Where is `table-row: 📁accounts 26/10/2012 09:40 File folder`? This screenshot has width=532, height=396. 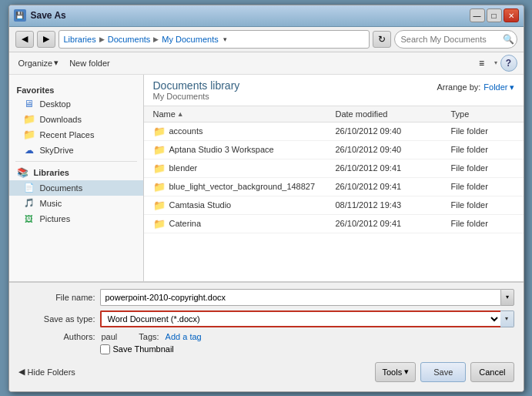 table-row: 📁accounts 26/10/2012 09:40 File folder is located at coordinates (334, 132).